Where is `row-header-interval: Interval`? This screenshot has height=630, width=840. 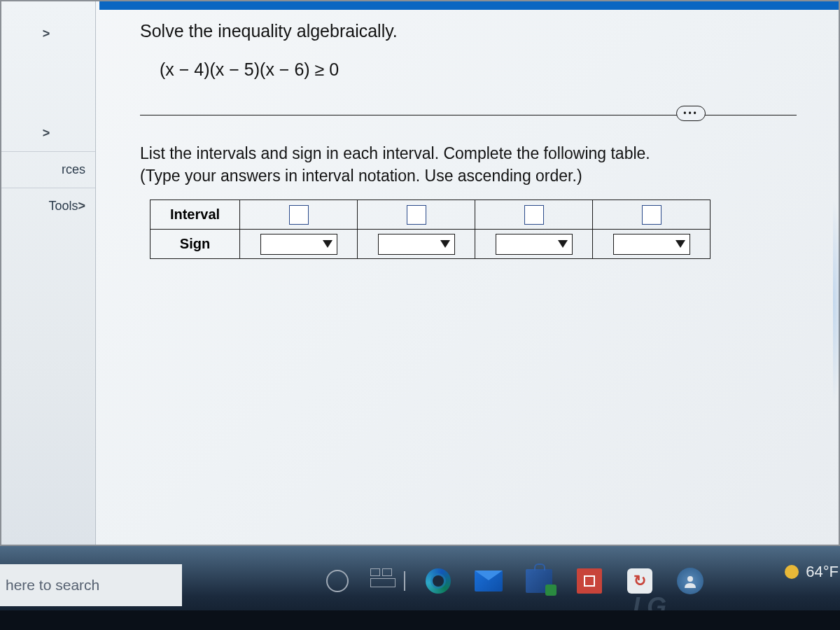
row-header-interval: Interval is located at coordinates (195, 215).